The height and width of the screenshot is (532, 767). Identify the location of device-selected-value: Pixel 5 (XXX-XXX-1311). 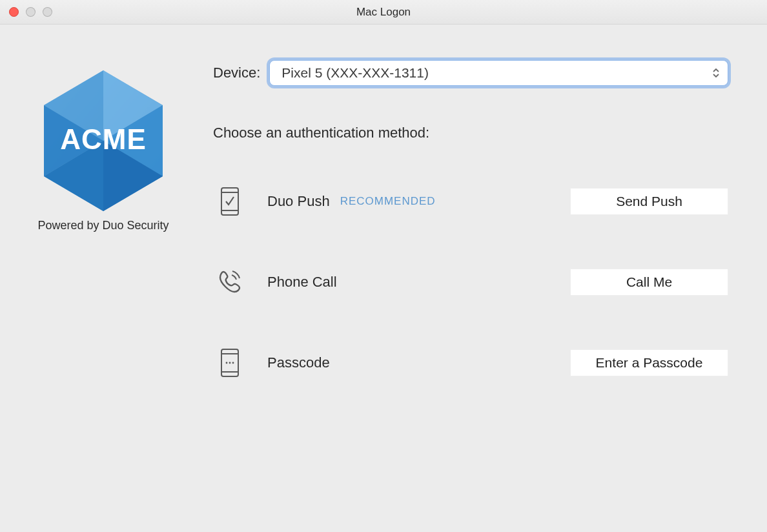
(355, 73).